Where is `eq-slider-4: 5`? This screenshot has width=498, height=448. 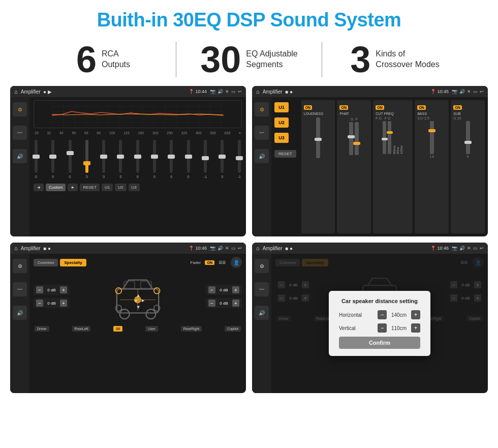
eq-slider-4: 5 is located at coordinates (87, 159).